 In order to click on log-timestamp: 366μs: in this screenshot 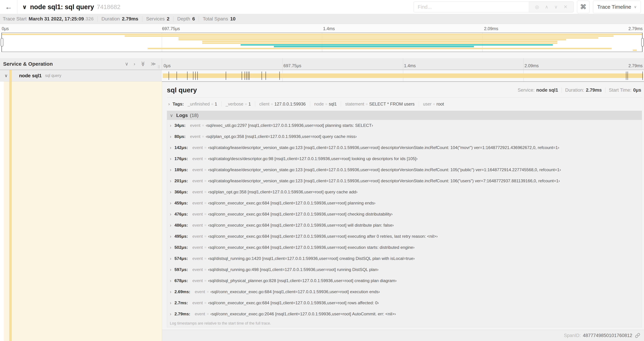, I will do `click(181, 192)`.